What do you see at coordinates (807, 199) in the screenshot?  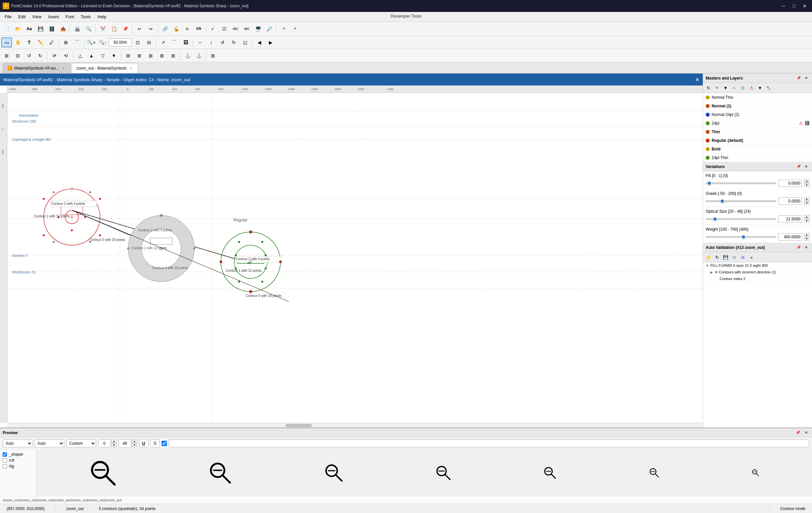 I see `var-grade-up: ▲` at bounding box center [807, 199].